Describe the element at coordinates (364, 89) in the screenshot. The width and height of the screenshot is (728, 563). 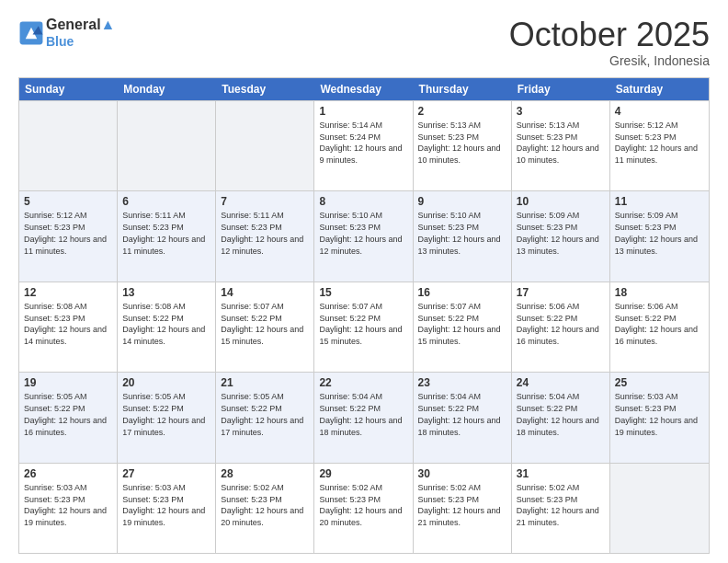
I see `calendar-header: Sunday Monday Tuesday Wednesday Thursday…` at that location.